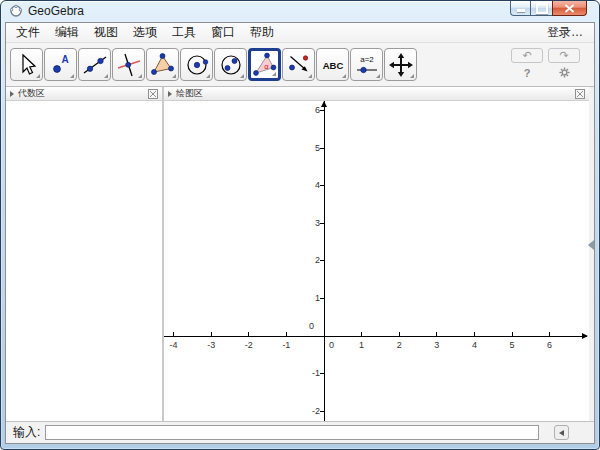 This screenshot has width=600, height=450. I want to click on svg-text: A, so click(64, 60).